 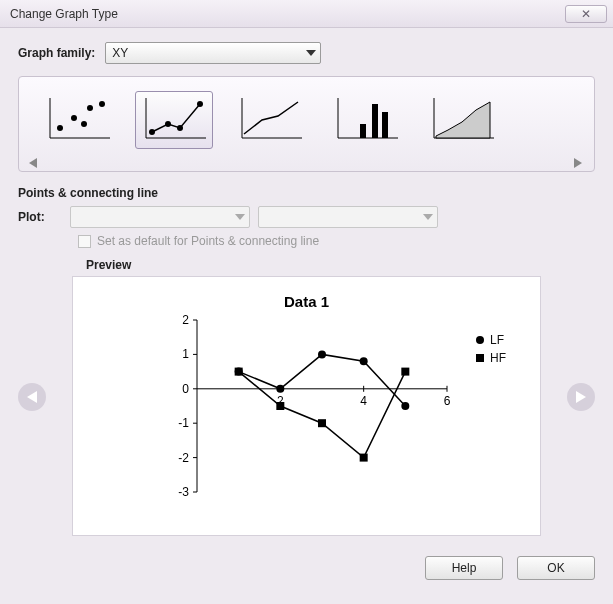 I want to click on ok-button: OK, so click(x=556, y=568).